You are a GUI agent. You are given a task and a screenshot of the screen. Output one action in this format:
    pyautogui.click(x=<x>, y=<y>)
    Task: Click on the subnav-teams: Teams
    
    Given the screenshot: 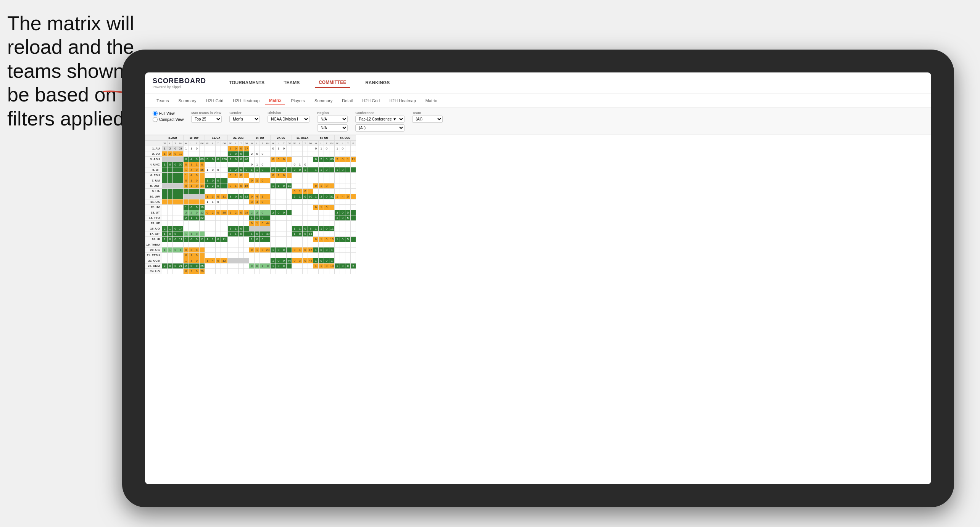 What is the action you would take?
    pyautogui.click(x=163, y=101)
    